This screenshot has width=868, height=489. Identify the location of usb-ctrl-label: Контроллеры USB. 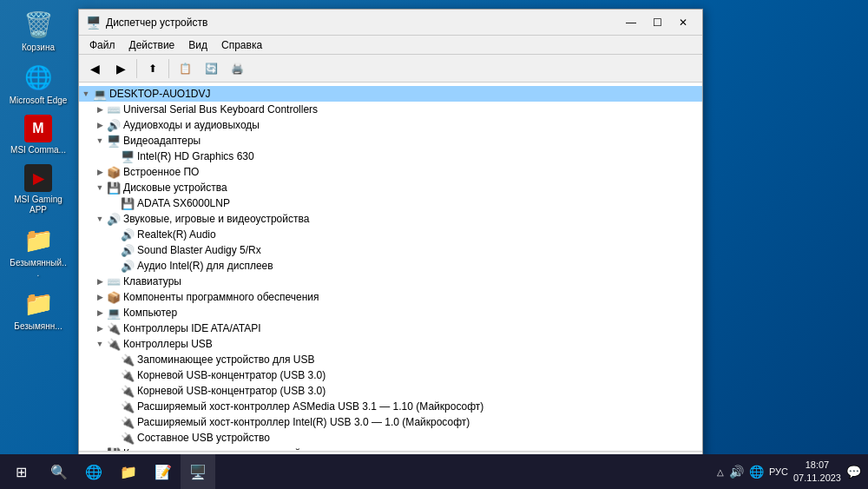
(168, 344).